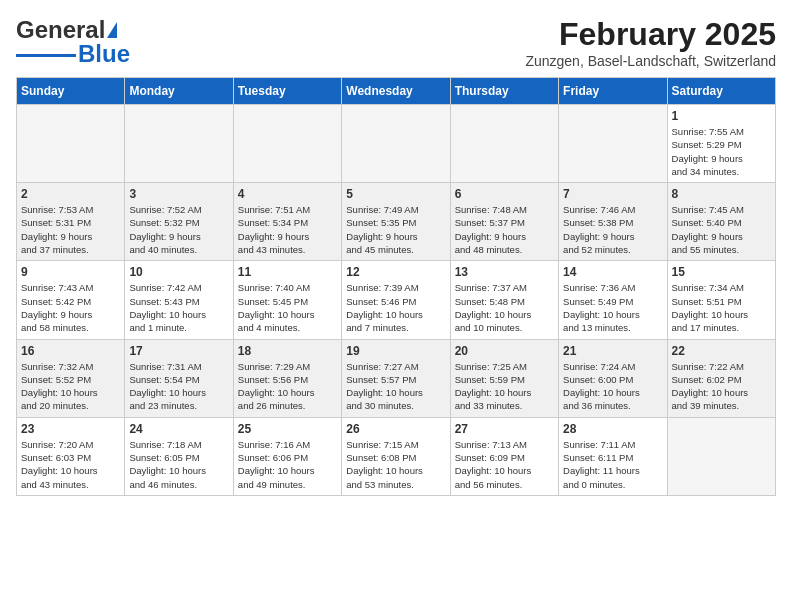 The width and height of the screenshot is (792, 612). What do you see at coordinates (721, 300) in the screenshot?
I see `calendar-day: 15Sunrise: 7:34 AM Sunset: 5:51 PM Dayli…` at bounding box center [721, 300].